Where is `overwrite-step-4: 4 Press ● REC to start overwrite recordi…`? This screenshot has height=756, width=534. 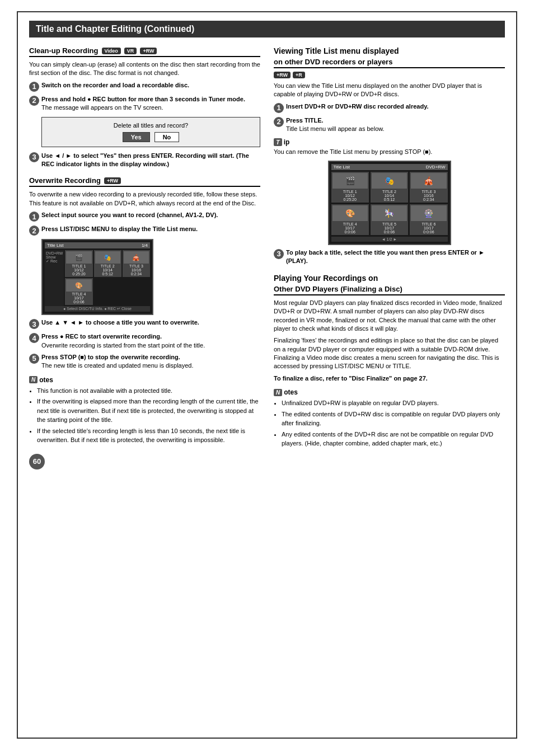 overwrite-step-4: 4 Press ● REC to start overwrite recordi… is located at coordinates (144, 341).